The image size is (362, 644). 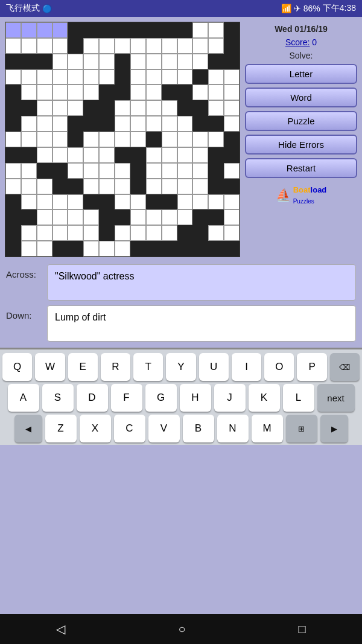 I want to click on key-w: W, so click(x=49, y=367).